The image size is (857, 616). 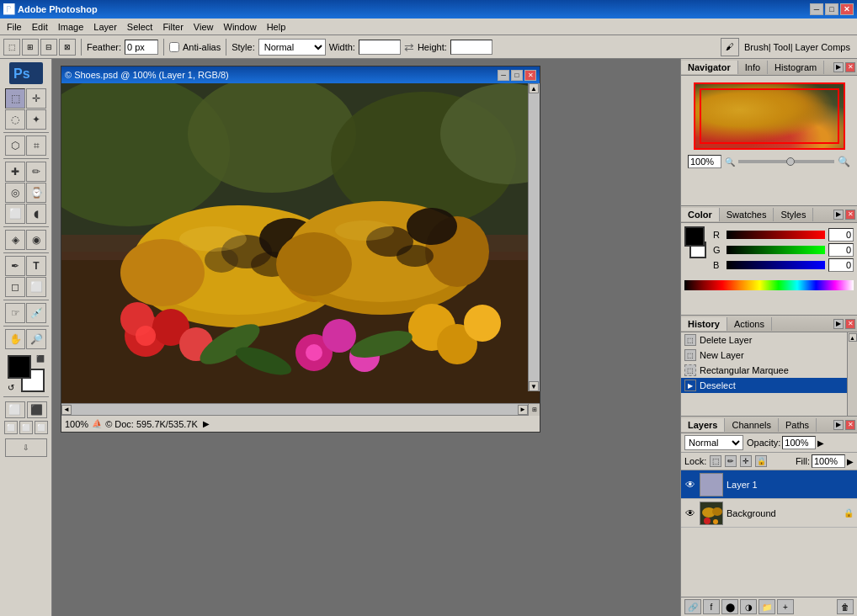 What do you see at coordinates (36, 339) in the screenshot?
I see `zoom-button: 🔎` at bounding box center [36, 339].